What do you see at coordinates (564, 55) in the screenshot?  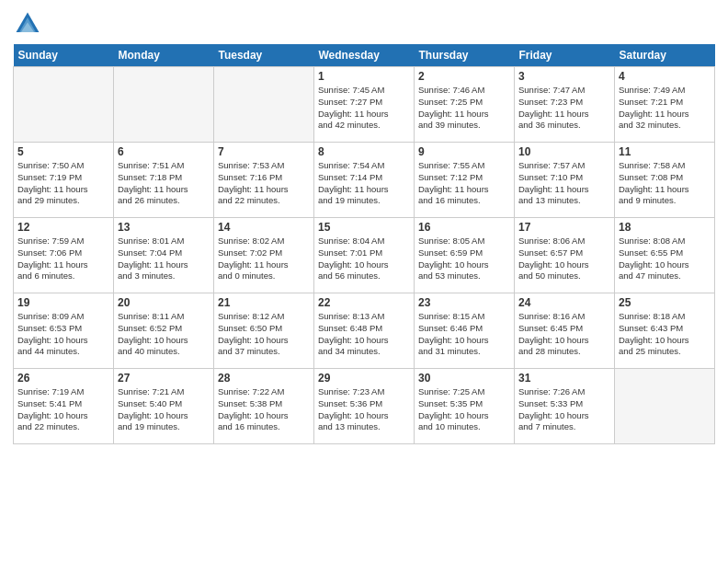 I see `calendar-day-header: Friday` at bounding box center [564, 55].